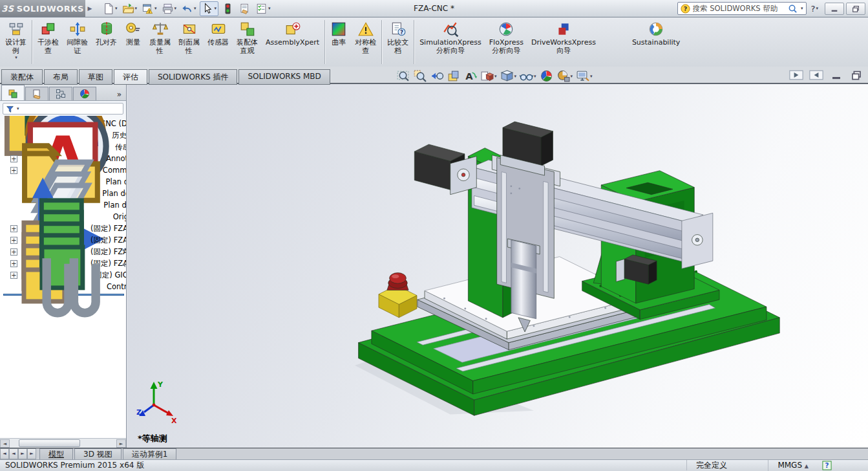 This screenshot has height=471, width=868. Describe the element at coordinates (403, 76) in the screenshot. I see `zoom-to-fit-button` at that location.